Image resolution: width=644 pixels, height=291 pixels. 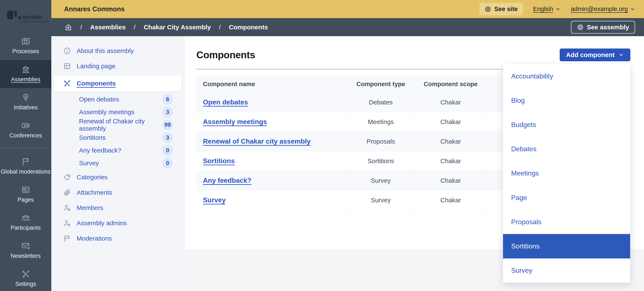 What do you see at coordinates (603, 27) in the screenshot?
I see `see-assembly-button: See assembly` at bounding box center [603, 27].